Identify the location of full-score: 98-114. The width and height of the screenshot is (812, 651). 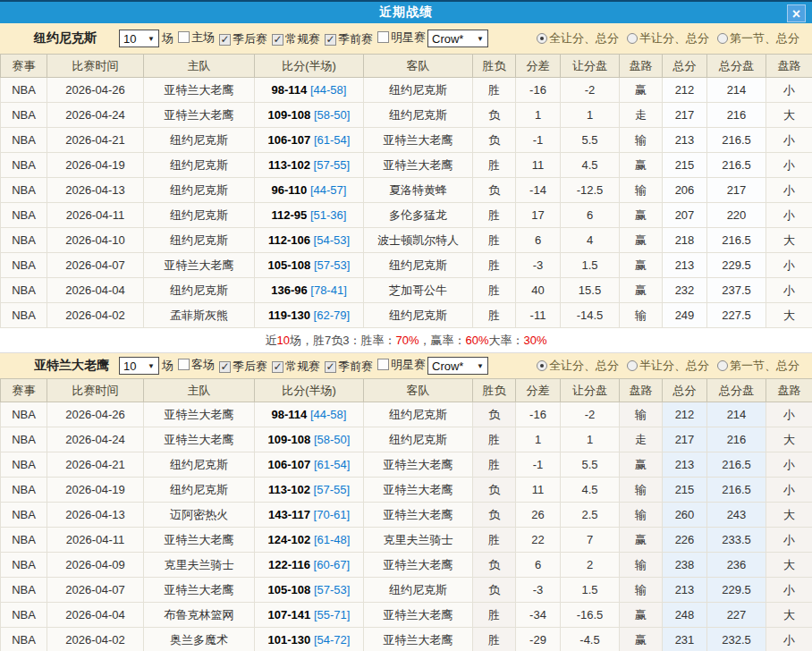
(290, 415).